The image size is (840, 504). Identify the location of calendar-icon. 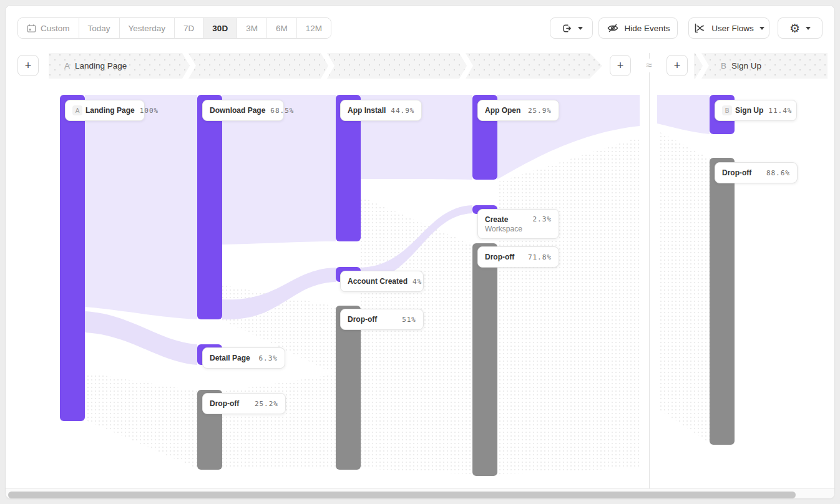
(31, 29).